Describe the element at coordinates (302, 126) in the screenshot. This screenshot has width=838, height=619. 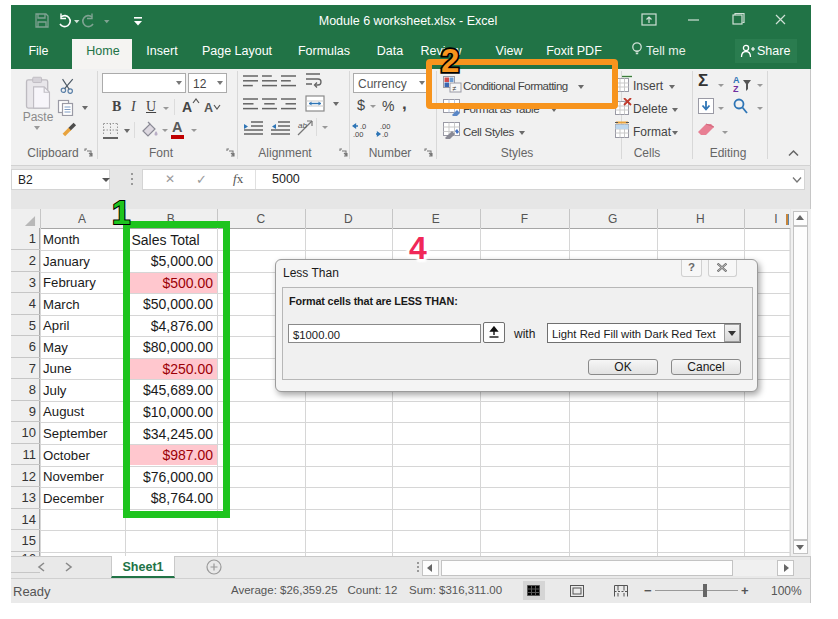
I see `svg-text: ab` at that location.